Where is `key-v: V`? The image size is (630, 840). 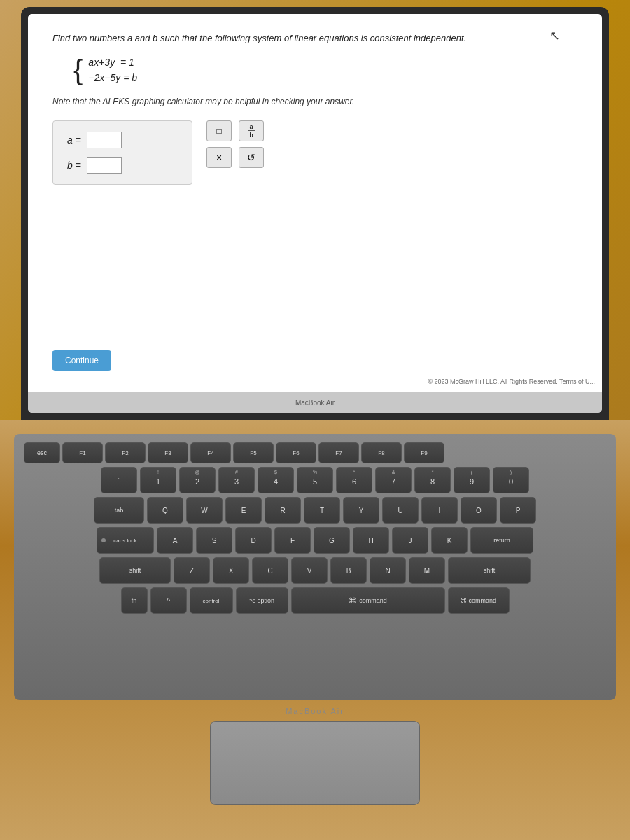
key-v: V is located at coordinates (309, 570).